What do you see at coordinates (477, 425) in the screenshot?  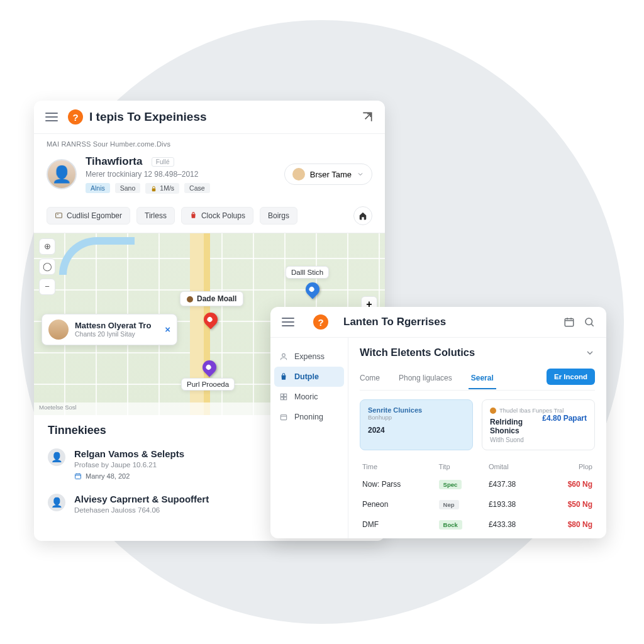 I see `summary-cards: Senrite Clunices Bonhupp 2024 Thudel Iba…` at bounding box center [477, 425].